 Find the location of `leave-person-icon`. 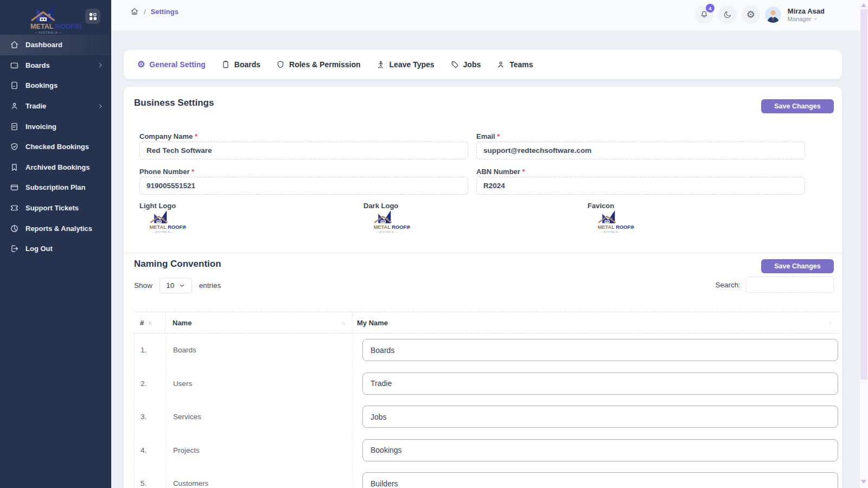

leave-person-icon is located at coordinates (381, 65).